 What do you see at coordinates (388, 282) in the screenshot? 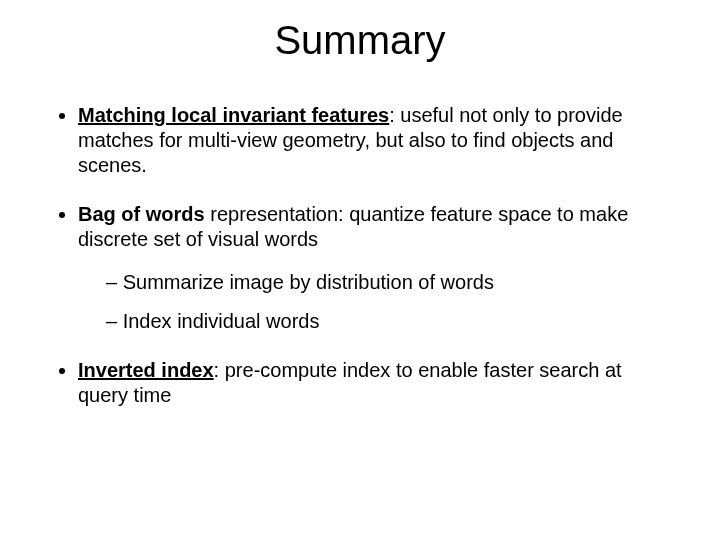
I see `sub-bullet-item: Summarize image by distribution of words` at bounding box center [388, 282].